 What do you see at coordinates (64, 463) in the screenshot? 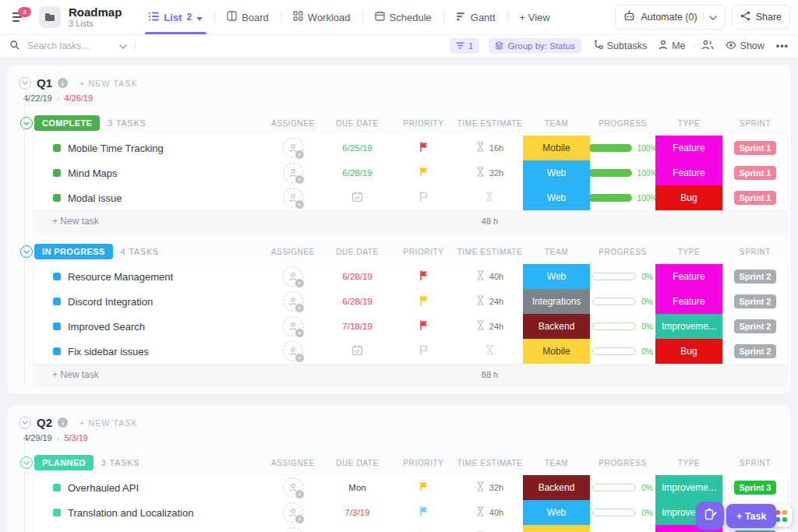
I see `status-badge: PLANNED` at bounding box center [64, 463].